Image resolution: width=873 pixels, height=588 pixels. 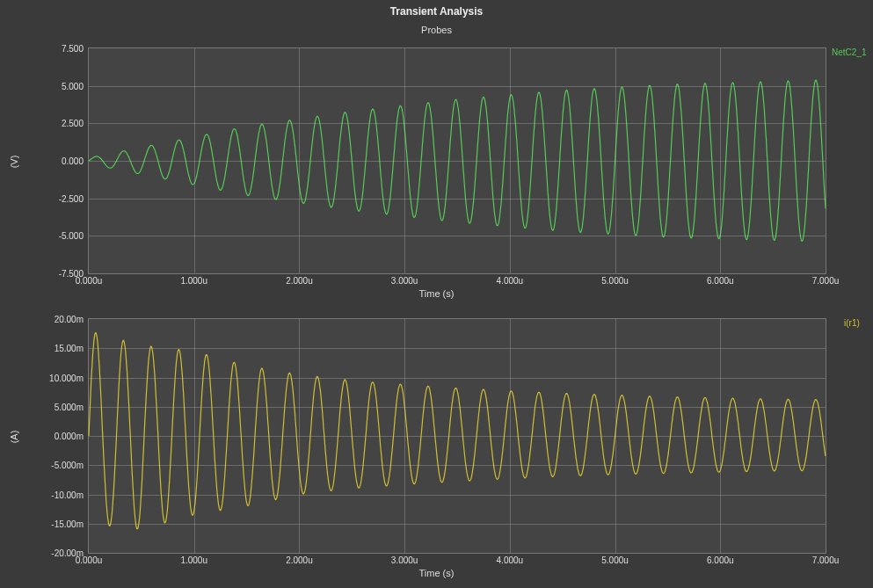 What do you see at coordinates (69, 348) in the screenshot?
I see `y-tick-label: 15.00m` at bounding box center [69, 348].